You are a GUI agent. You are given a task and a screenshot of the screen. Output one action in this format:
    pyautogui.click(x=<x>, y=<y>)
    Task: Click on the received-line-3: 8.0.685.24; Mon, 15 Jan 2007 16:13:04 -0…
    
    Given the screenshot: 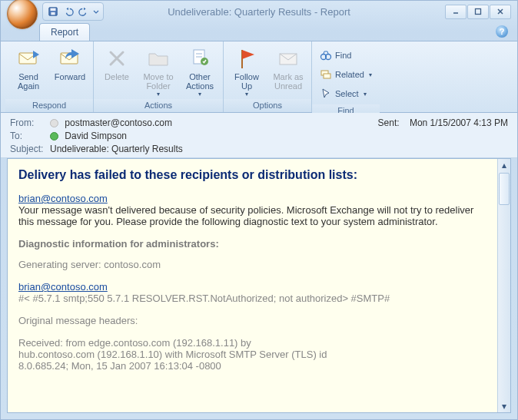 What is the action you would take?
    pyautogui.click(x=120, y=365)
    